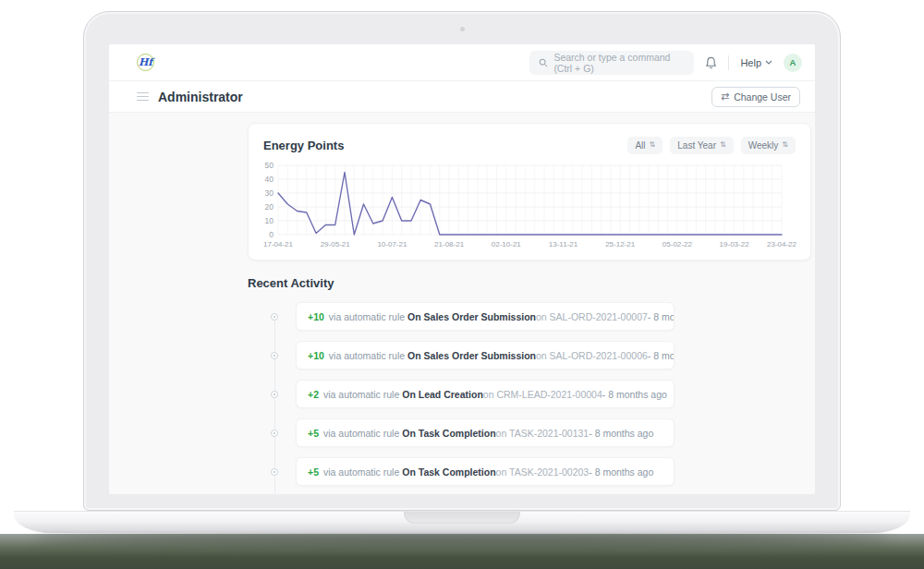 This screenshot has width=924, height=569. Describe the element at coordinates (724, 96) in the screenshot. I see `swap-icon: ⇄` at that location.